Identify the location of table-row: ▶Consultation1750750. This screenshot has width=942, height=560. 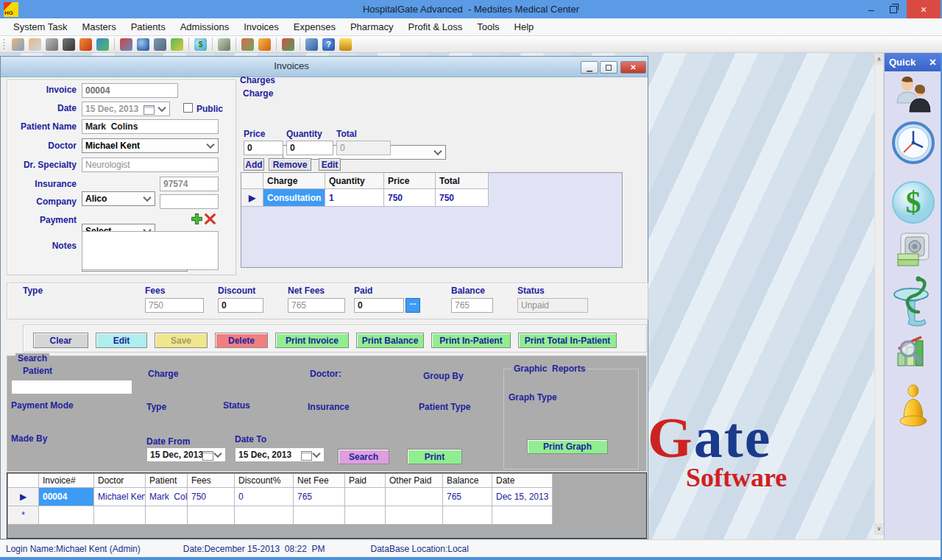
(431, 198).